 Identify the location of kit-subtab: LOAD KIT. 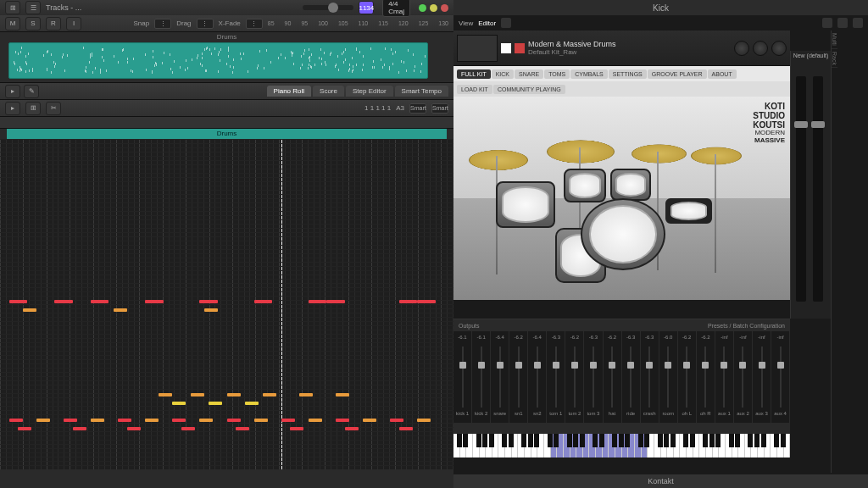
(475, 90).